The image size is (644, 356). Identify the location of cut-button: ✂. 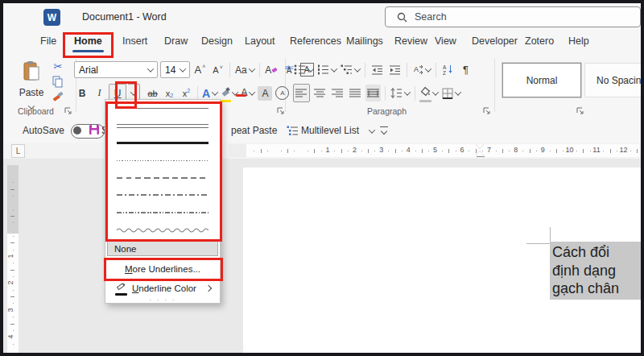
(58, 66).